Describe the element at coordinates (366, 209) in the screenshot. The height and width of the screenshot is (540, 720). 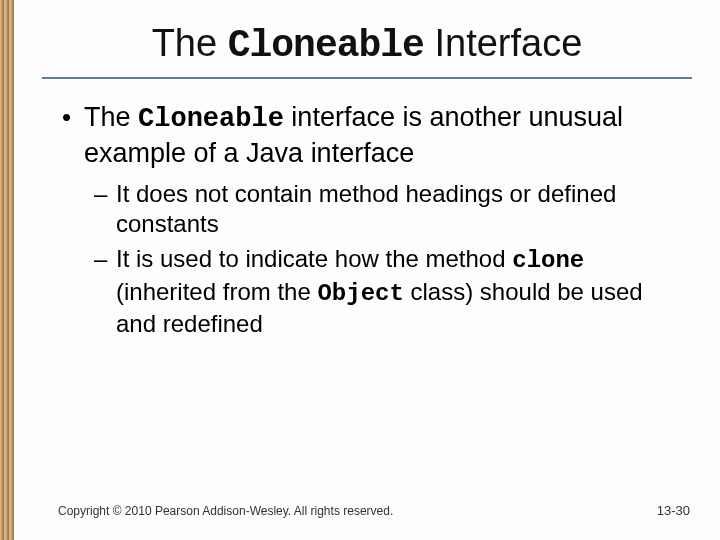
I see `sub1-text: It does not contain method headings or d…` at that location.